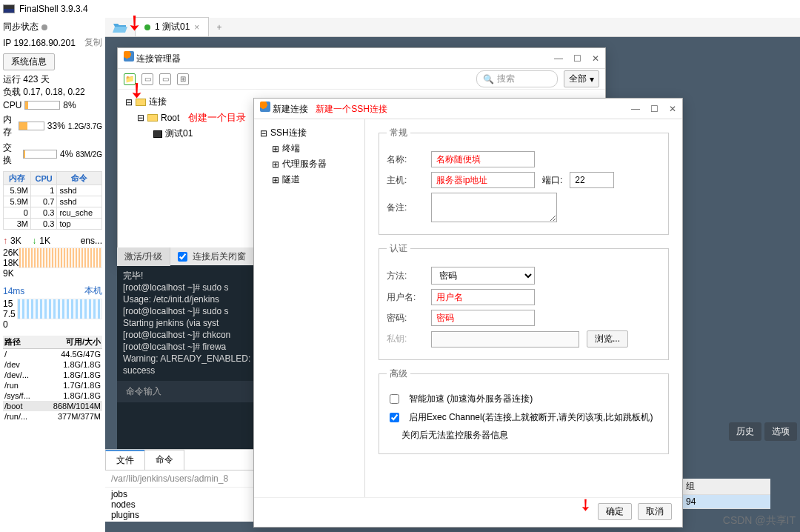 This screenshot has height=532, width=800. Describe the element at coordinates (39, 43) in the screenshot. I see `ip-label: IP 192.168.90.201` at that location.